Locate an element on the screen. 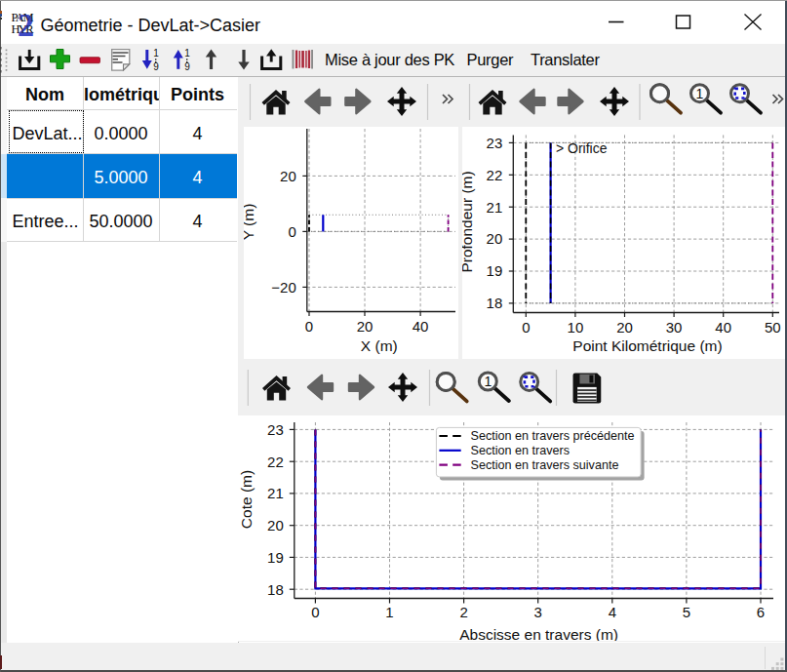 The height and width of the screenshot is (672, 787). svg-text: Abscisse en travers (m) is located at coordinates (538, 634).